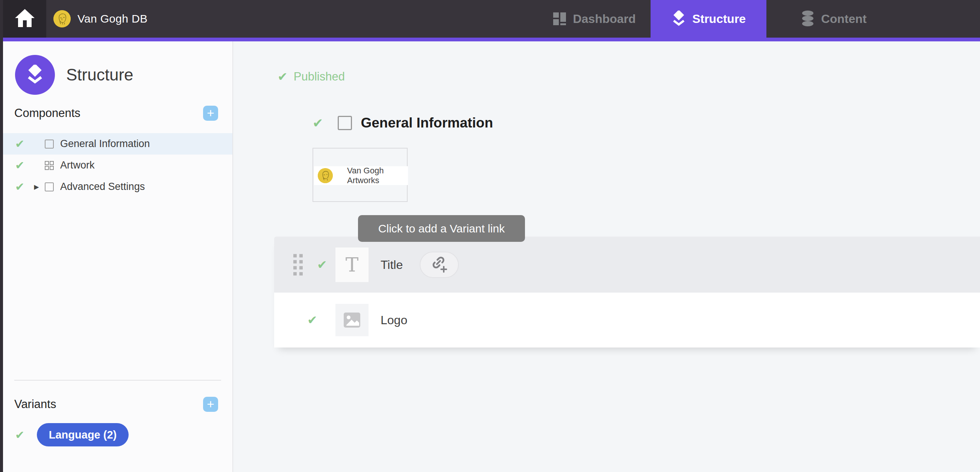 The image size is (980, 472). I want to click on drag-handle-icon, so click(298, 265).